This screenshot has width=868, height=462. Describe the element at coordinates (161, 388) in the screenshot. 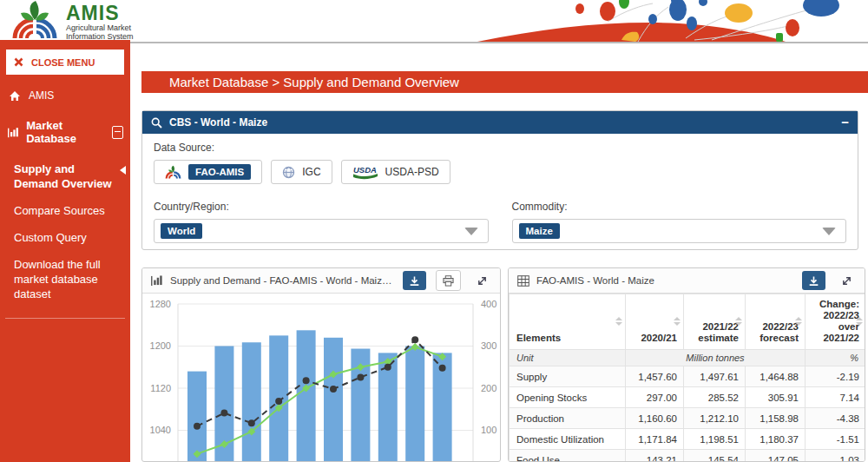

I see `left-axis-tick-label: 1120` at that location.